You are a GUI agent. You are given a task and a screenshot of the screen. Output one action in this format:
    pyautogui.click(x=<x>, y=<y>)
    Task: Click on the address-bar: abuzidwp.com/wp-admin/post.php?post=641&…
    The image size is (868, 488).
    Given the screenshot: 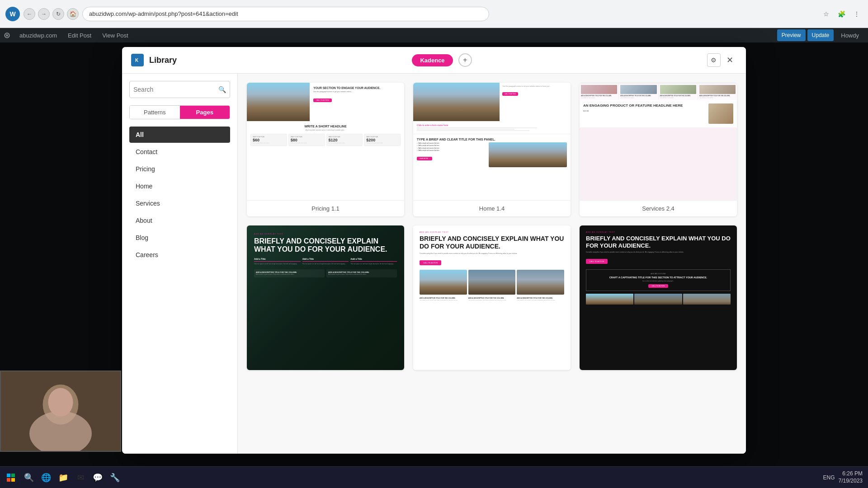 What is the action you would take?
    pyautogui.click(x=286, y=14)
    